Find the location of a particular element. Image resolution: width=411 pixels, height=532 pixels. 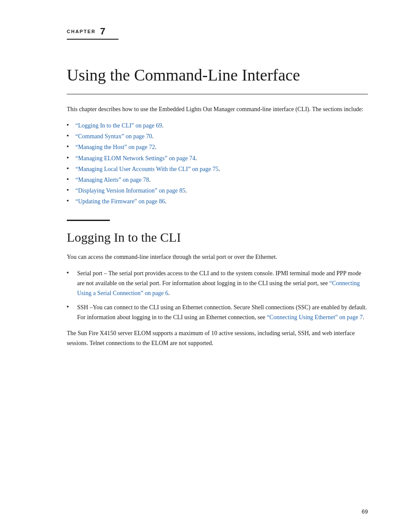

section-divider is located at coordinates (88, 221).